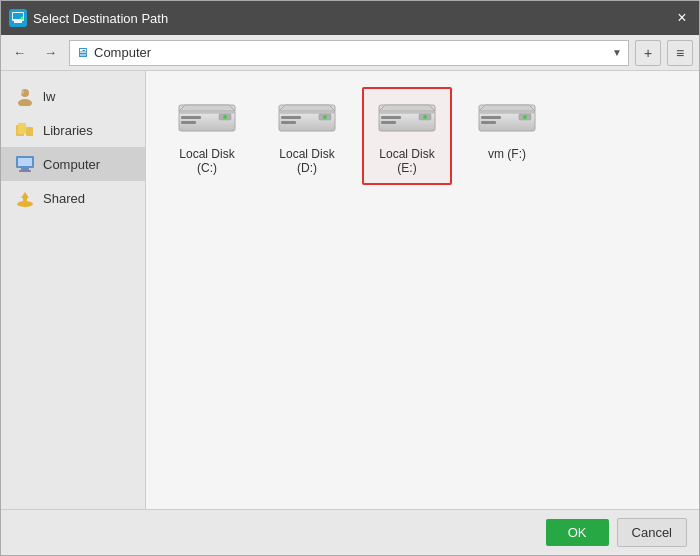  What do you see at coordinates (68, 130) in the screenshot?
I see `sidebar-item-libraries-label: Libraries` at bounding box center [68, 130].